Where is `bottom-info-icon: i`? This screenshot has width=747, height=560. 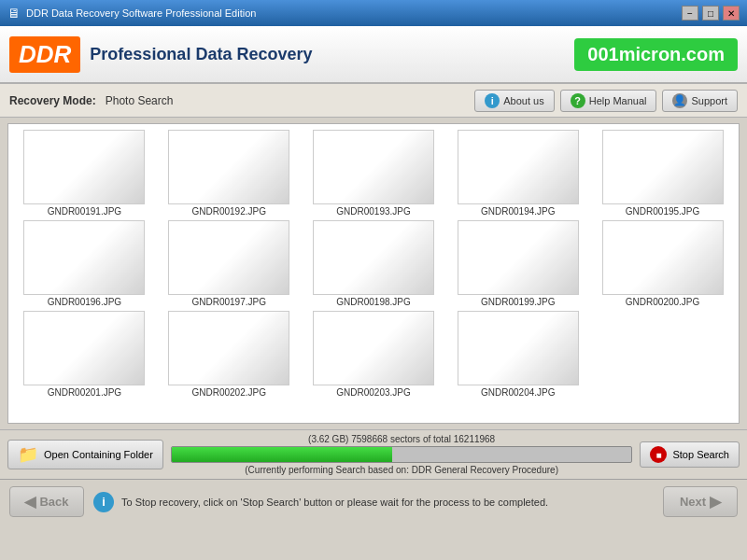
bottom-info-icon: i is located at coordinates (104, 502).